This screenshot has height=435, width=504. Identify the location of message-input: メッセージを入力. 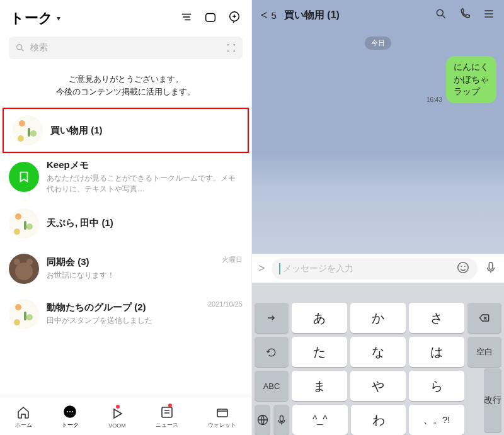
(374, 269).